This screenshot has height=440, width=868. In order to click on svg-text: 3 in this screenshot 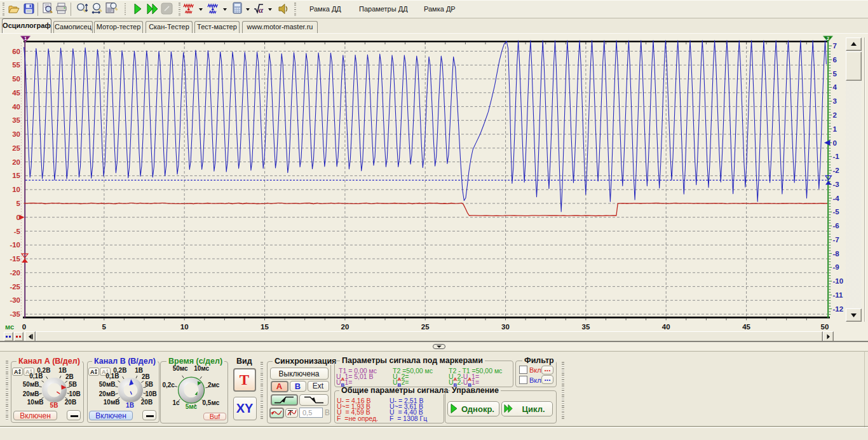, I will do `click(835, 101)`.